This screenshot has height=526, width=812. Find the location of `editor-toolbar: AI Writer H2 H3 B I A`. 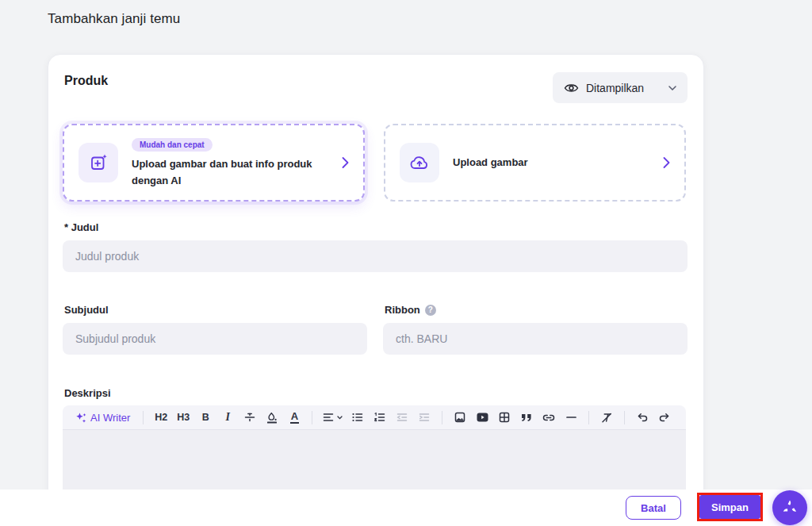

editor-toolbar: AI Writer H2 H3 B I A is located at coordinates (374, 417).